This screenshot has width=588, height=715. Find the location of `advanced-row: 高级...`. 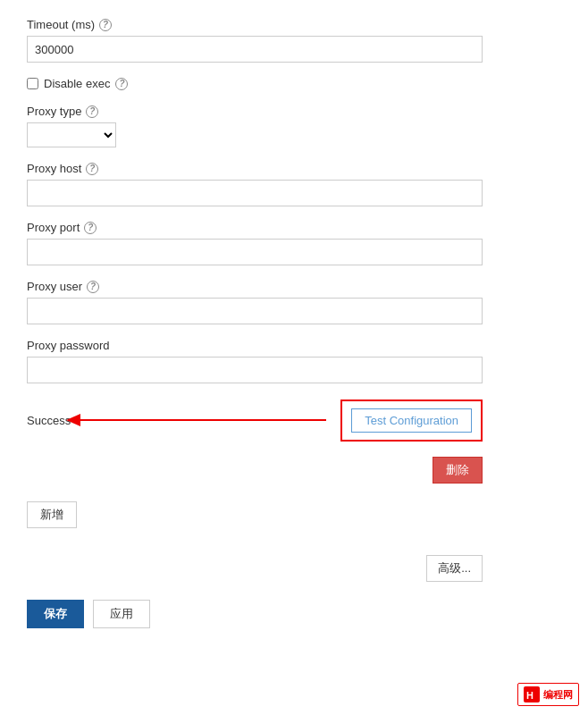

advanced-row: 高级... is located at coordinates (255, 568).